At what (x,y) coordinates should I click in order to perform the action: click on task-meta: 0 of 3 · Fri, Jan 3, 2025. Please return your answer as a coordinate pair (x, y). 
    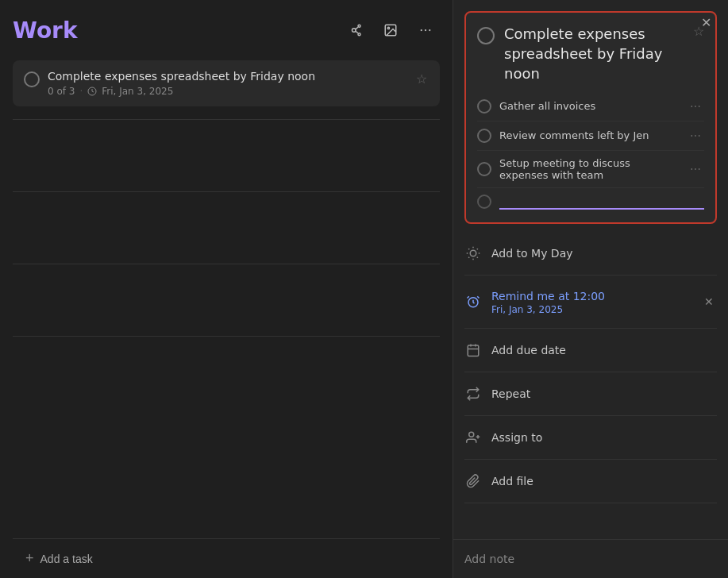
    Looking at the image, I should click on (227, 91).